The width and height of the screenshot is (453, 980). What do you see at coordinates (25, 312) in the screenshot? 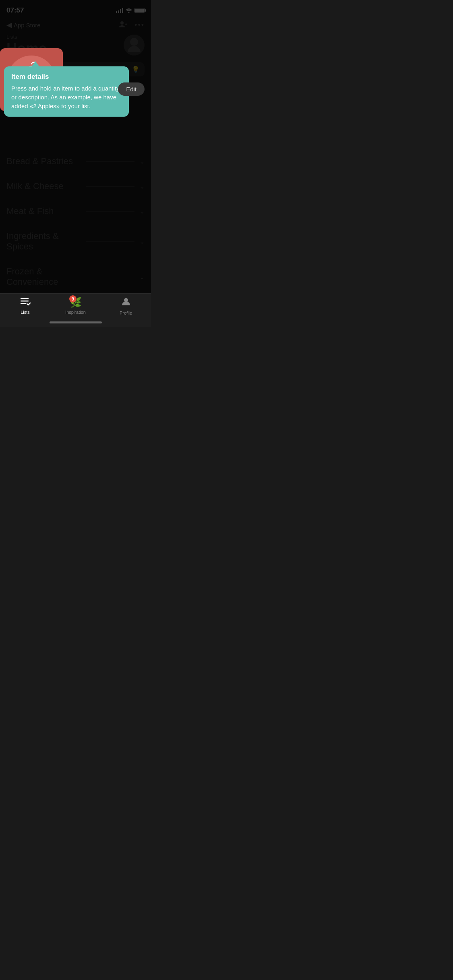
I see `tab-lists-label: Lists` at bounding box center [25, 312].